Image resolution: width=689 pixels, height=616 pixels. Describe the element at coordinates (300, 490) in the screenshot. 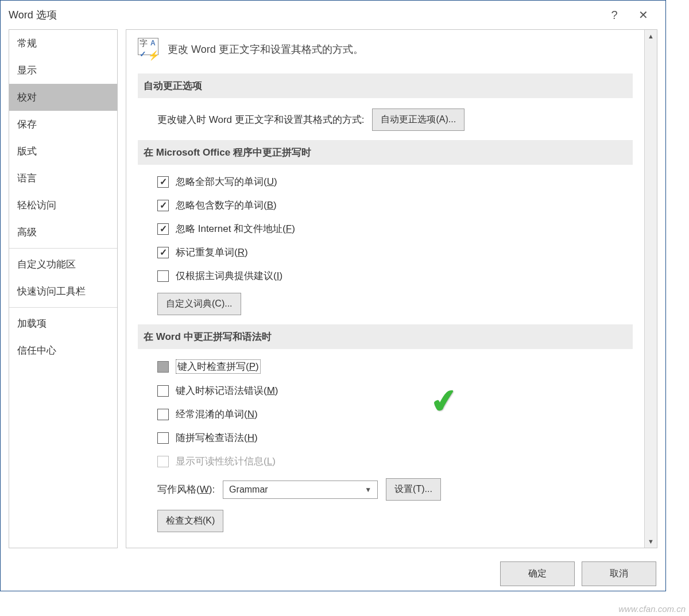

I see `writing-style-select: Grammar ▼` at that location.